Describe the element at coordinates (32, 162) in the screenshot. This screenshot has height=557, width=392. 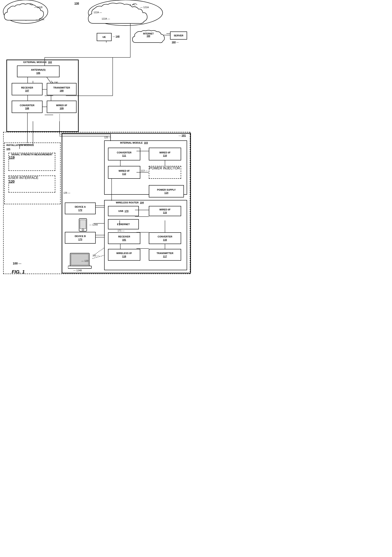
I see `signal-strength-box: SIGNAL STRENGTH MEASUREMENT 119` at that location.